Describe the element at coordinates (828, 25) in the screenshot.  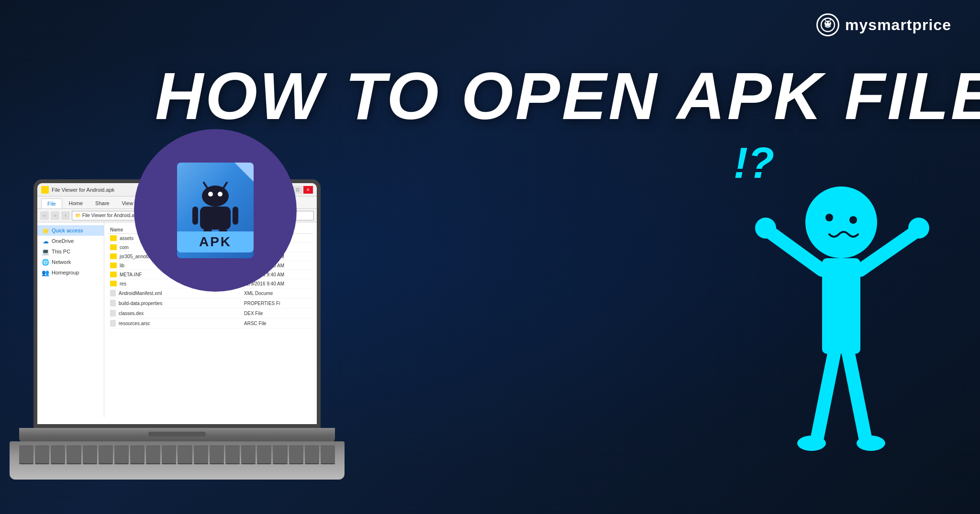
I see `brand-icon` at that location.